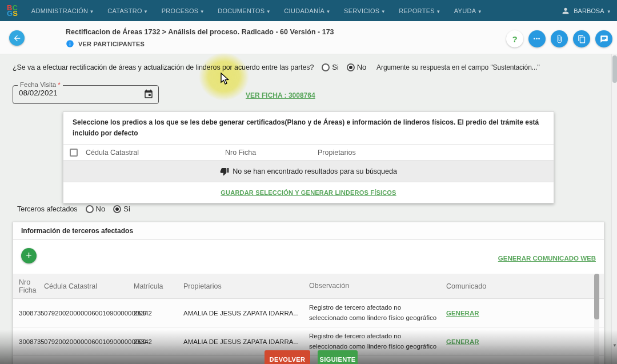 The height and width of the screenshot is (364, 617). What do you see at coordinates (537, 39) in the screenshot?
I see `more-options-button: •••` at bounding box center [537, 39].